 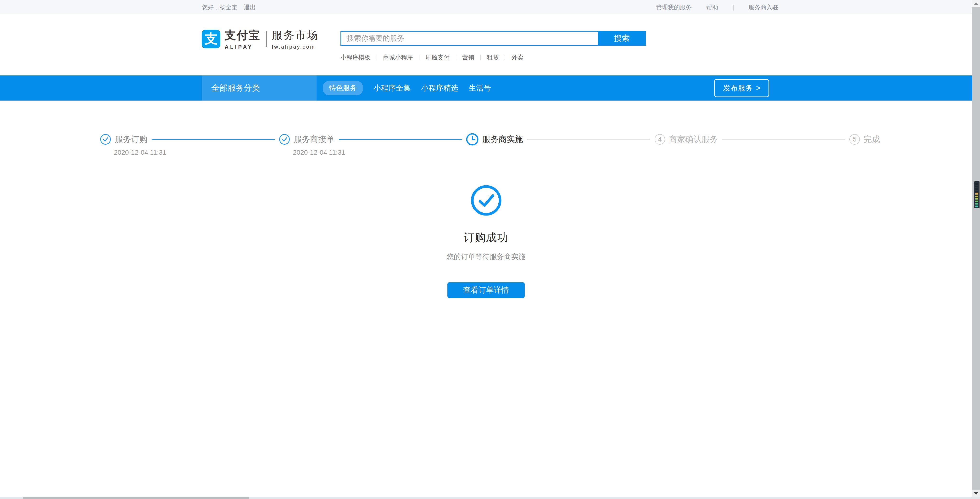 What do you see at coordinates (480, 88) in the screenshot?
I see `tab-life-account: 生活号` at bounding box center [480, 88].